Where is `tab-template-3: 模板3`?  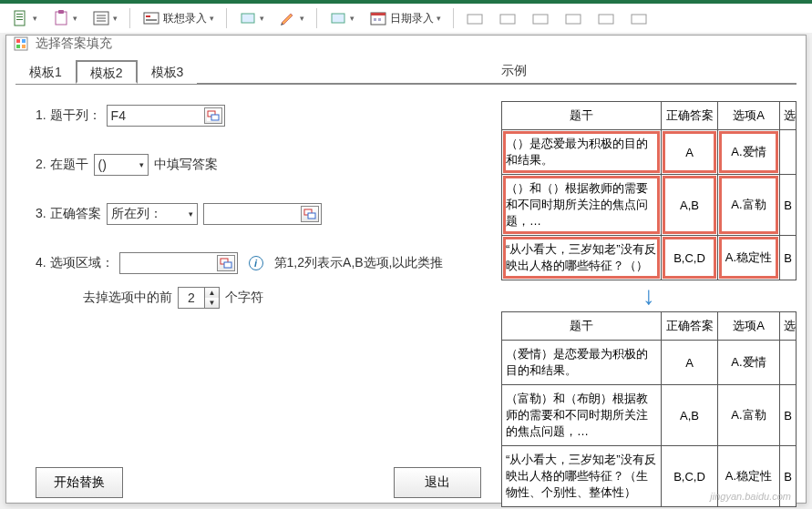
tab-template-3: 模板3 is located at coordinates (168, 72).